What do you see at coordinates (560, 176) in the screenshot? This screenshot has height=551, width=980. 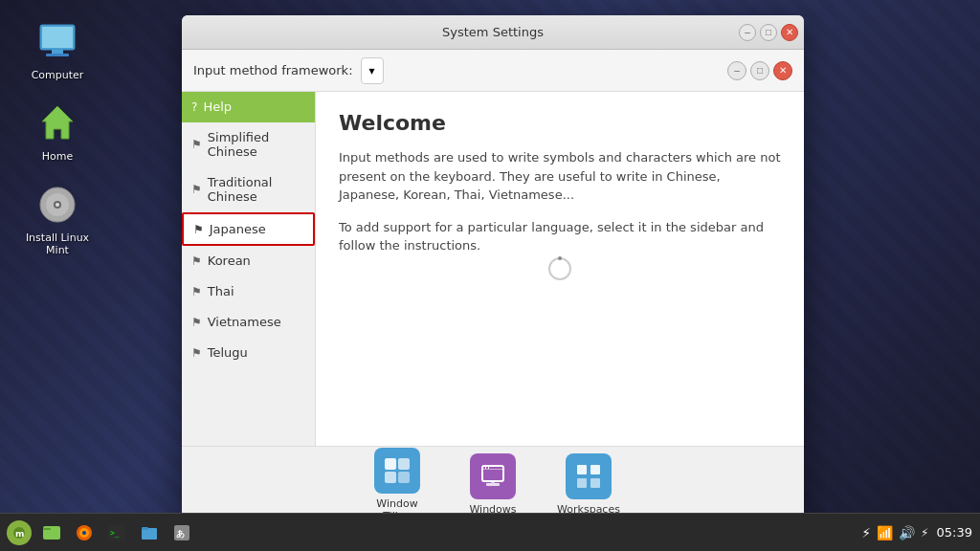 I see `content-paragraph1: Input methods are used to write symbols …` at bounding box center [560, 176].